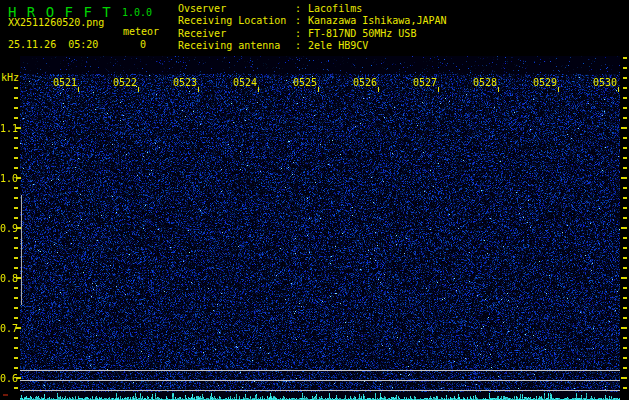  I want to click on capture-datetime: 25.11.26 05:20, so click(53, 44).